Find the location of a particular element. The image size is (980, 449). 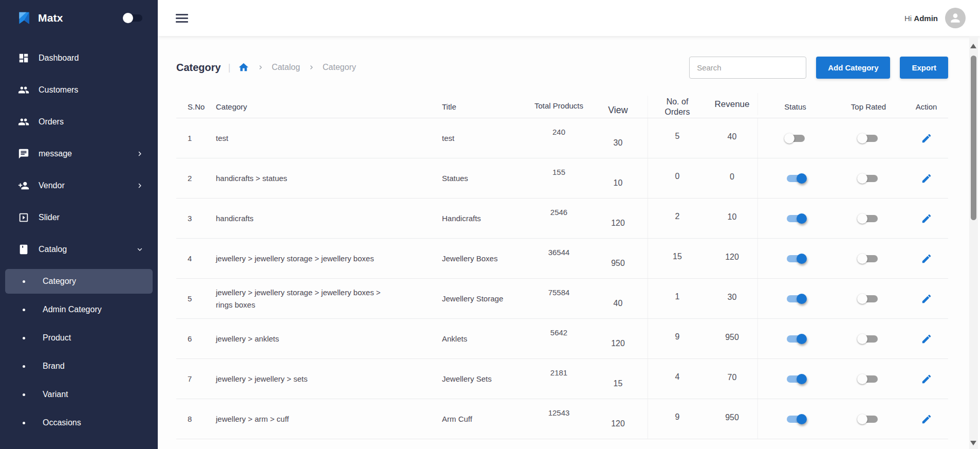

sidebar-subitem-label: Occasions is located at coordinates (62, 423).